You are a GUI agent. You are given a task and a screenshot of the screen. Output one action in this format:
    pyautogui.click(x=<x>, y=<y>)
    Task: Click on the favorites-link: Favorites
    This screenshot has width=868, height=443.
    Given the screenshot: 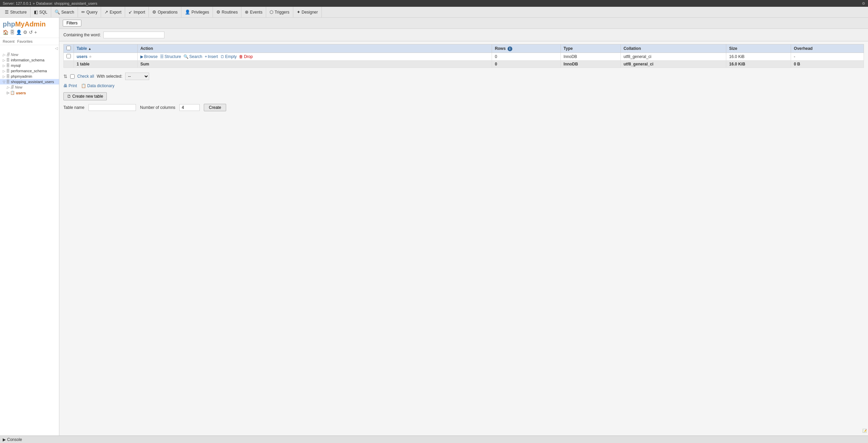 What is the action you would take?
    pyautogui.click(x=25, y=41)
    